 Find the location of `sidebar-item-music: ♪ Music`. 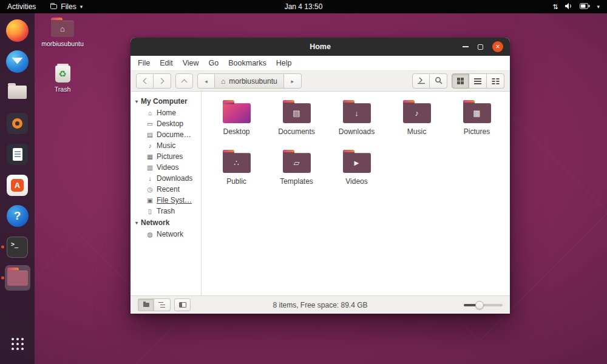

sidebar-item-music: ♪ Music is located at coordinates (166, 146).